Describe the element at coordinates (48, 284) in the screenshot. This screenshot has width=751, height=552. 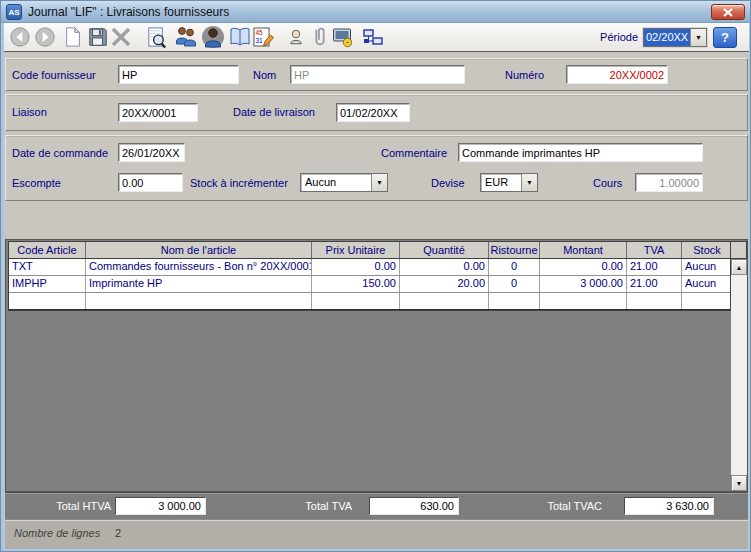
I see `cell-code: IMPHP` at that location.